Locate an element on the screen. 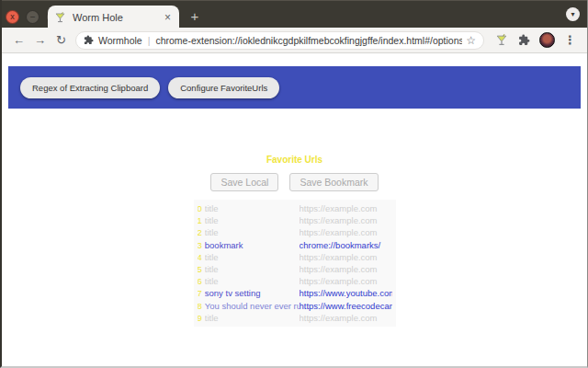 This screenshot has width=588, height=368. tab-close-icon: × is located at coordinates (167, 17).